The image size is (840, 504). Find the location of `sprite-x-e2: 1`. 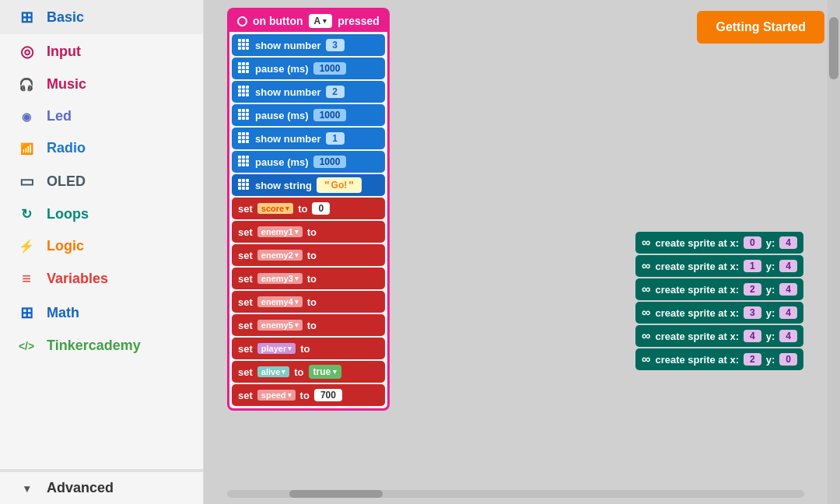

sprite-x-e2: 1 is located at coordinates (753, 266).